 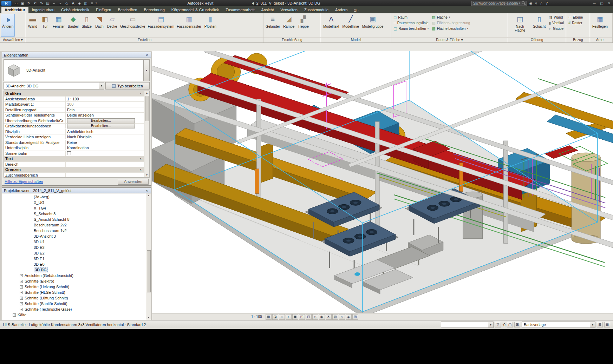 What do you see at coordinates (105, 153) in the screenshot?
I see `property-value-sonnenbahn` at bounding box center [105, 153].